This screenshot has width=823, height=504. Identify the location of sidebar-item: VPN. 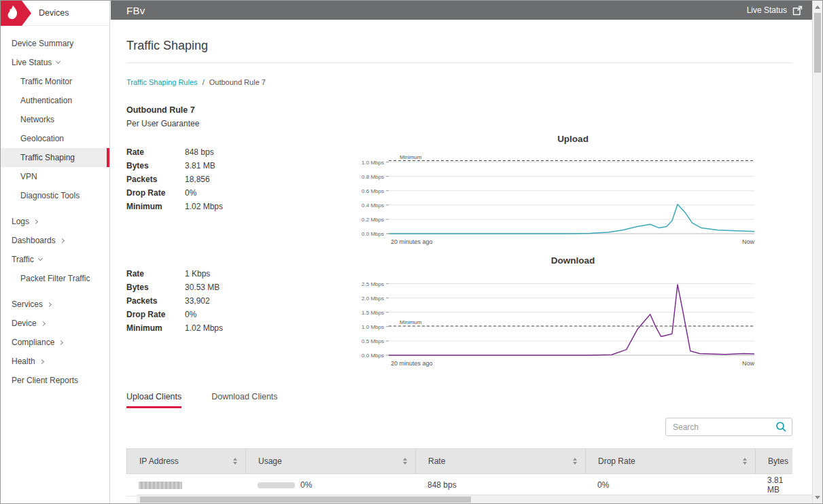
(55, 177).